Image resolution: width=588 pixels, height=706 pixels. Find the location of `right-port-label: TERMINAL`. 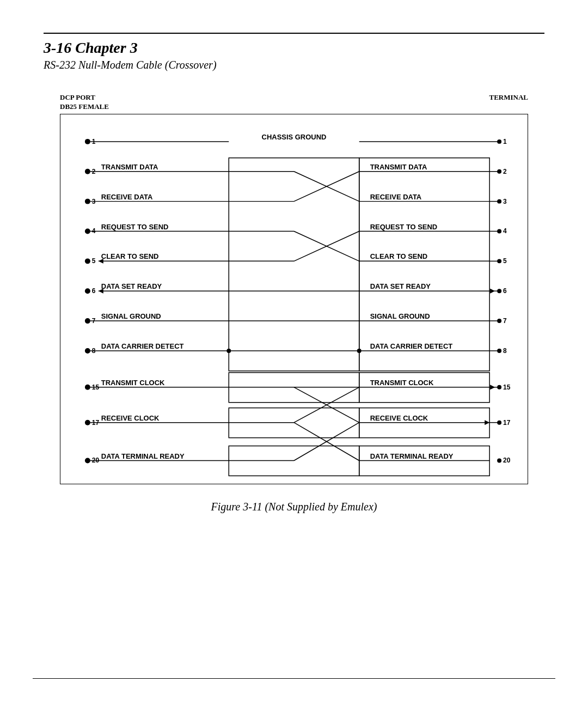

right-port-label: TERMINAL is located at coordinates (509, 102).